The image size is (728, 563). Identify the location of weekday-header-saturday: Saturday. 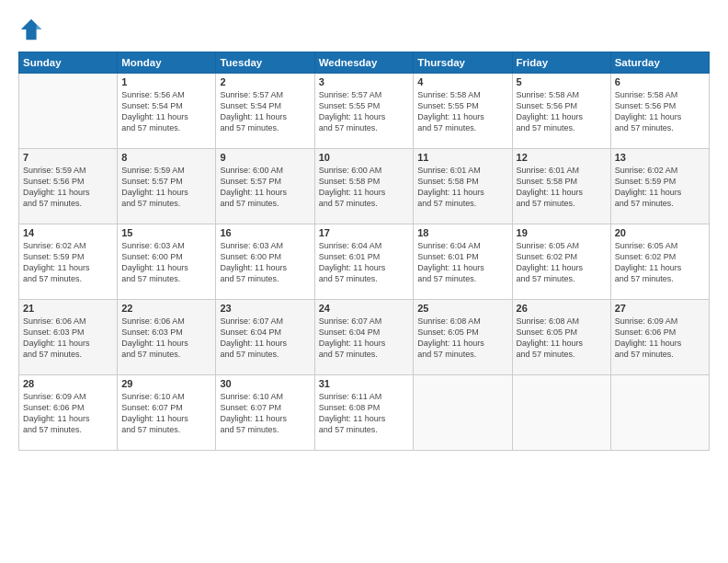
(660, 63).